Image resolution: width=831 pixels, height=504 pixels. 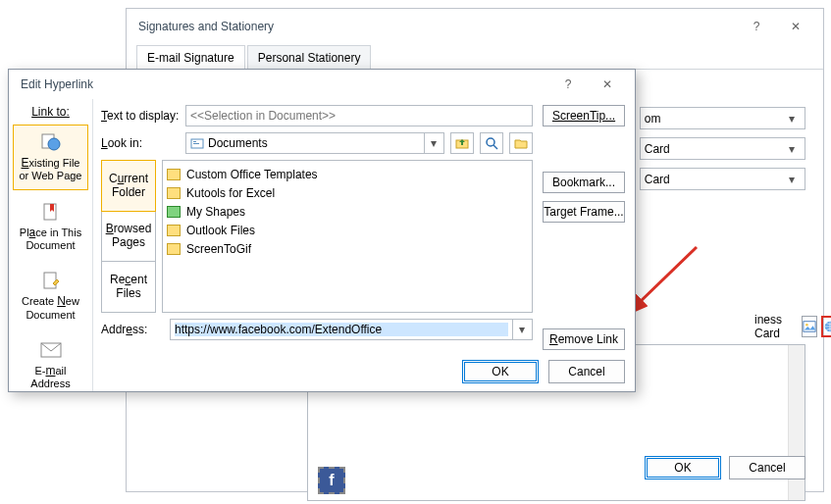 I want to click on bookmark-doc-icon, so click(x=51, y=212).